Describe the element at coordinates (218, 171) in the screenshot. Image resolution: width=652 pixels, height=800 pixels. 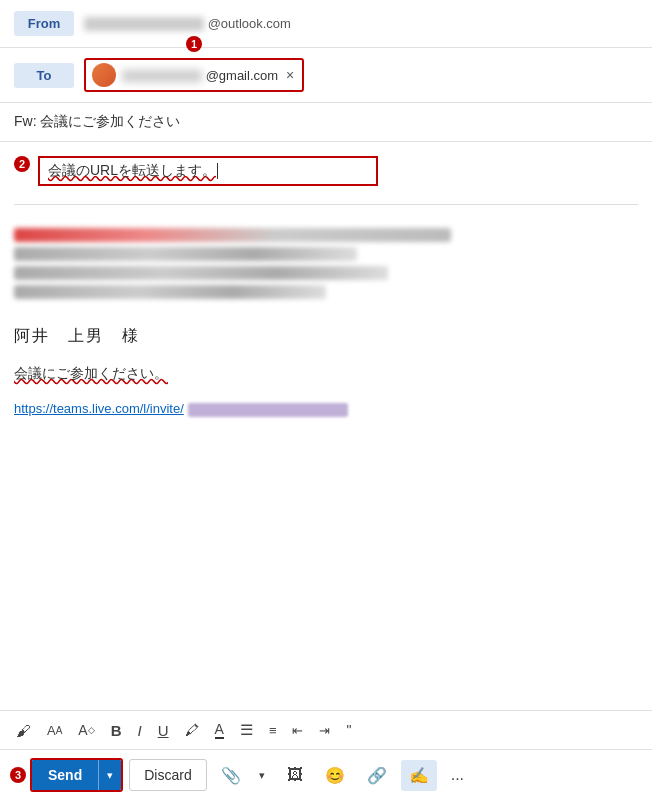
I see `text-cursor` at that location.